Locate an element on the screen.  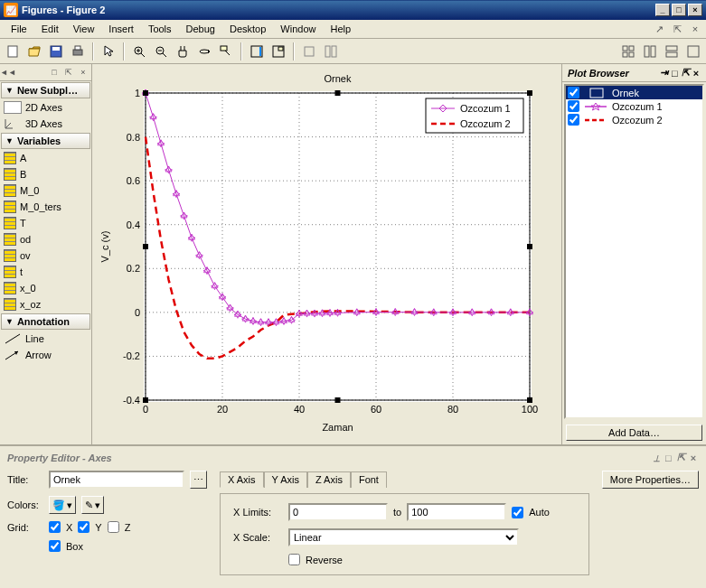
xmax-input is located at coordinates (457, 512).